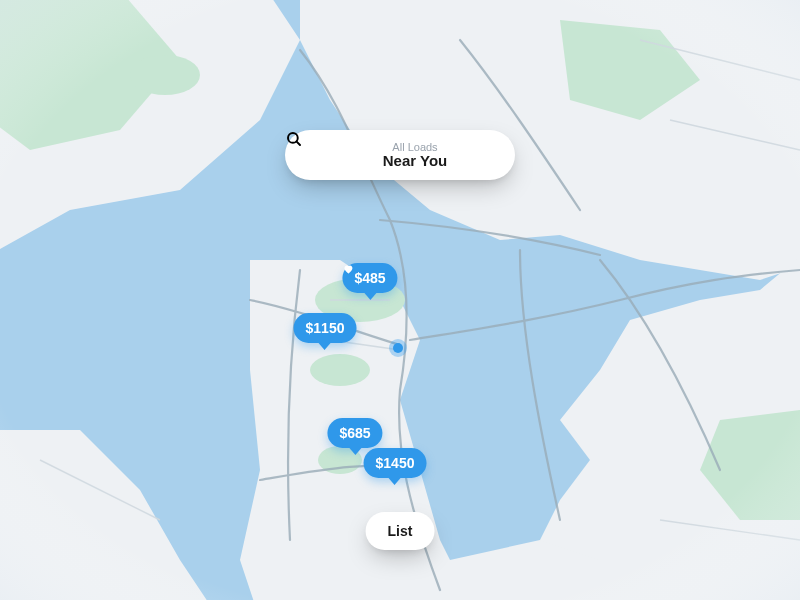 This screenshot has width=800, height=600. Describe the element at coordinates (326, 328) in the screenshot. I see `price-marker-label: $1150` at that location.